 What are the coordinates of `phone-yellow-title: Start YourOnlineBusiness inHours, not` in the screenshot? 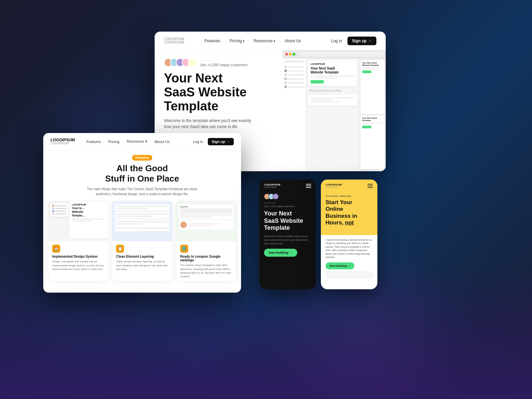 It's located at (349, 213).